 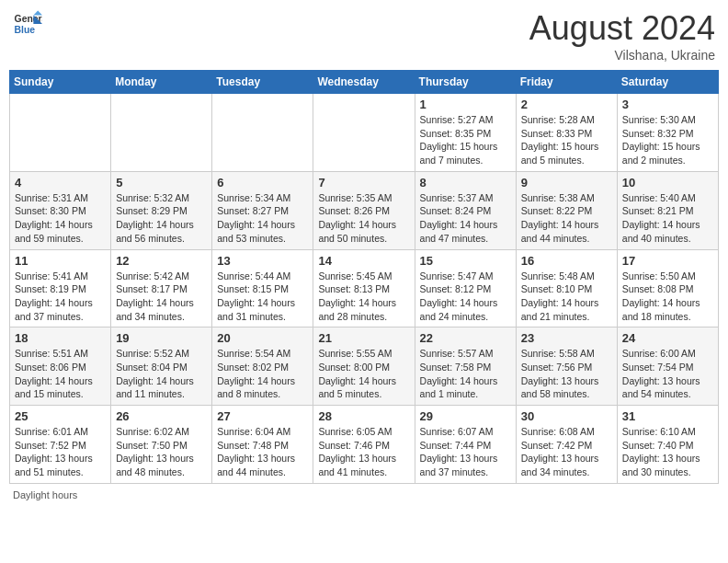 What do you see at coordinates (162, 416) in the screenshot?
I see `day-number: 26` at bounding box center [162, 416].